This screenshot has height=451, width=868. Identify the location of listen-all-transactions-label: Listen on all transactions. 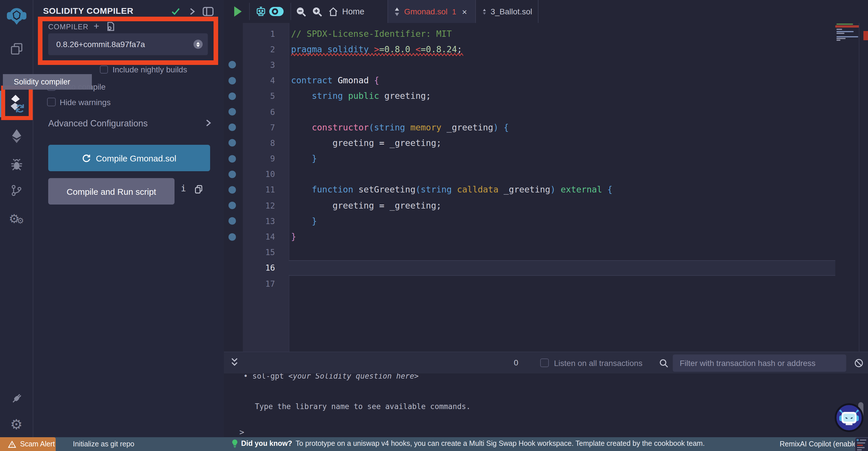
(598, 363).